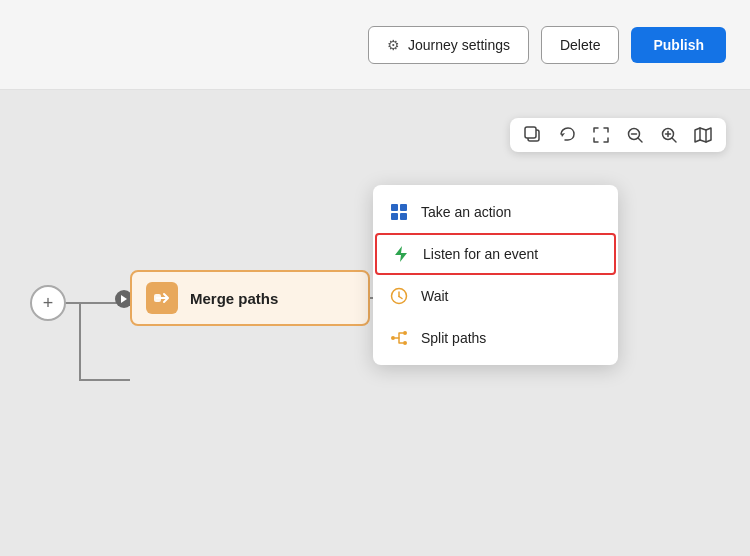 This screenshot has width=750, height=556. What do you see at coordinates (448, 45) in the screenshot?
I see `journey-settings-button: ⚙ Journey settings` at bounding box center [448, 45].